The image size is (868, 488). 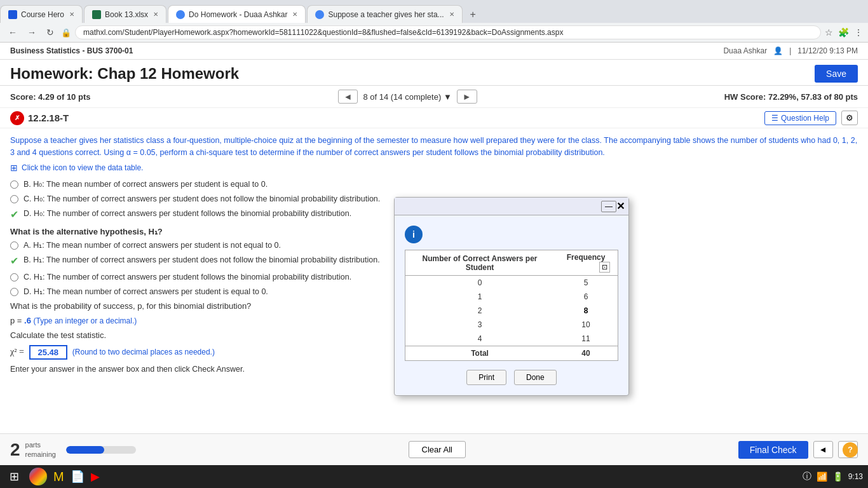 What do you see at coordinates (858, 32) in the screenshot?
I see `chrome-menu-icon: ⋮` at bounding box center [858, 32].